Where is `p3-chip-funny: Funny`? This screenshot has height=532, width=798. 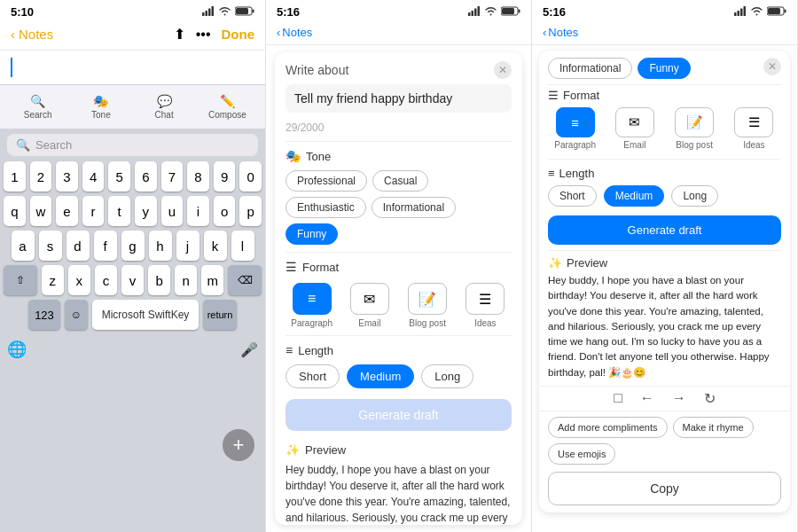 p3-chip-funny: Funny is located at coordinates (663, 68).